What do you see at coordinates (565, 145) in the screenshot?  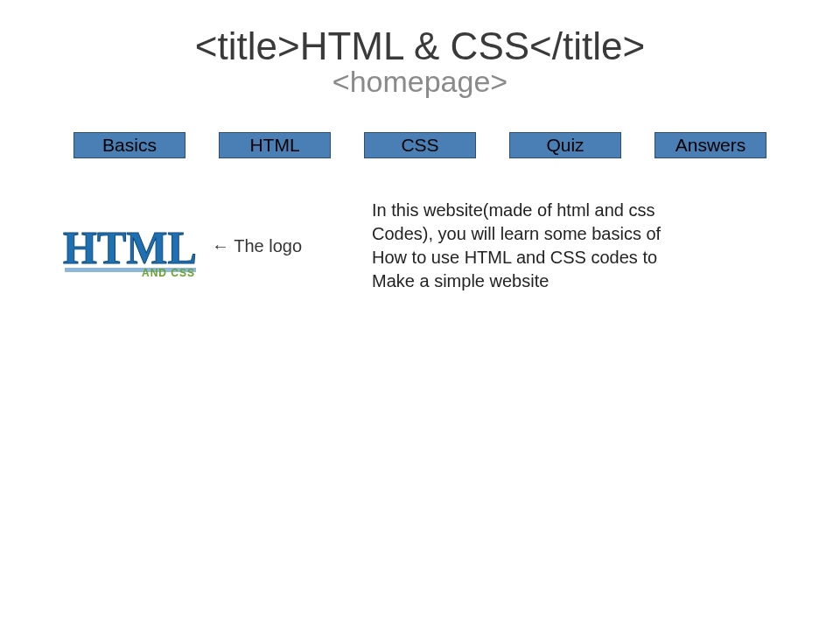 I see `nav-quiz: Quiz` at bounding box center [565, 145].